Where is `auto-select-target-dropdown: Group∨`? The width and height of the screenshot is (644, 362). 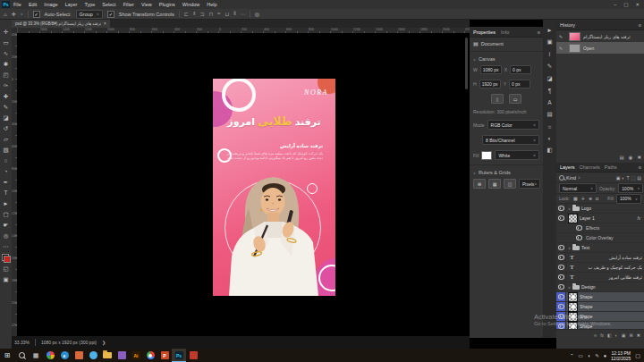
auto-select-target-dropdown: Group∨ is located at coordinates (89, 14).